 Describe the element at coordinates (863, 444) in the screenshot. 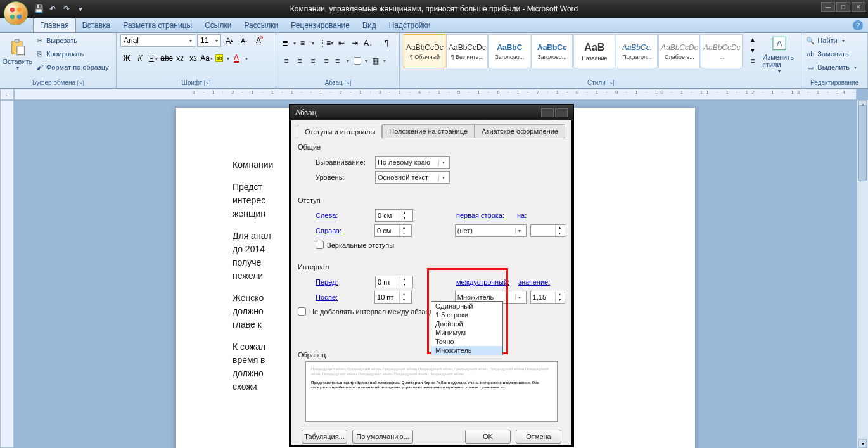

I see `scroll-down-arrow: ▾` at that location.